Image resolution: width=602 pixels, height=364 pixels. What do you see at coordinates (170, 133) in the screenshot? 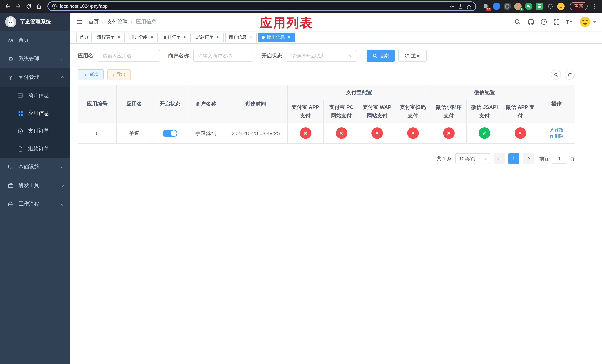
I see `cell-status` at bounding box center [170, 133].